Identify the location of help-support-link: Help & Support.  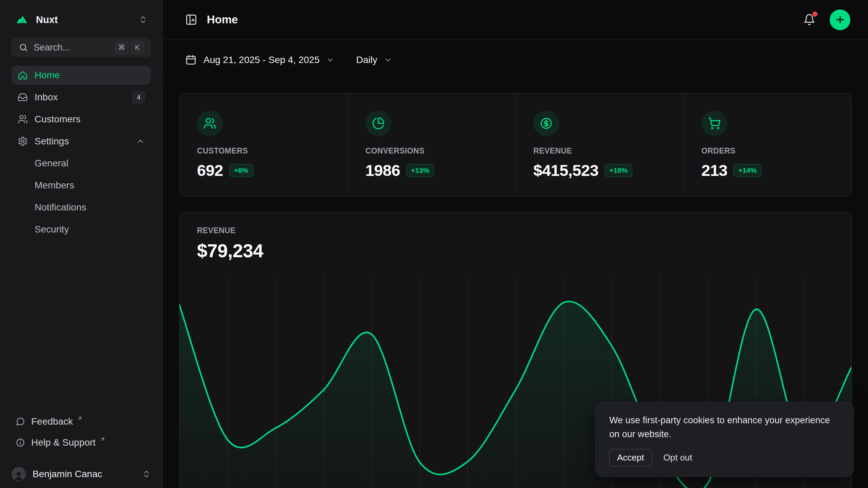
(81, 443).